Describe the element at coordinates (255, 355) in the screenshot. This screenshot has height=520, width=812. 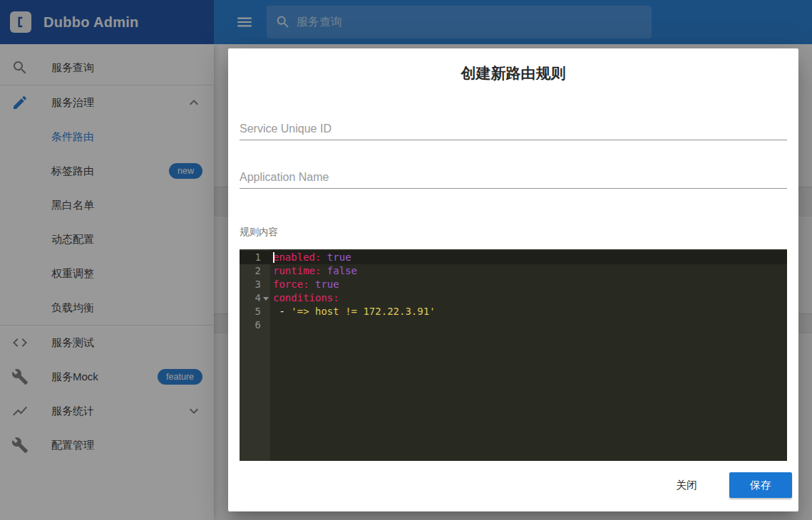
I see `editor-gutter: 1 2 3 4 5 6` at that location.